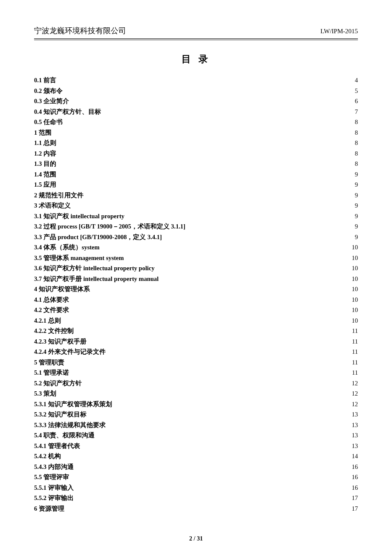  What do you see at coordinates (110, 227) in the screenshot?
I see `toc-label: 3.2 过程 process [GB/T 19000－2005，术语和定义 3.…` at bounding box center [110, 227].